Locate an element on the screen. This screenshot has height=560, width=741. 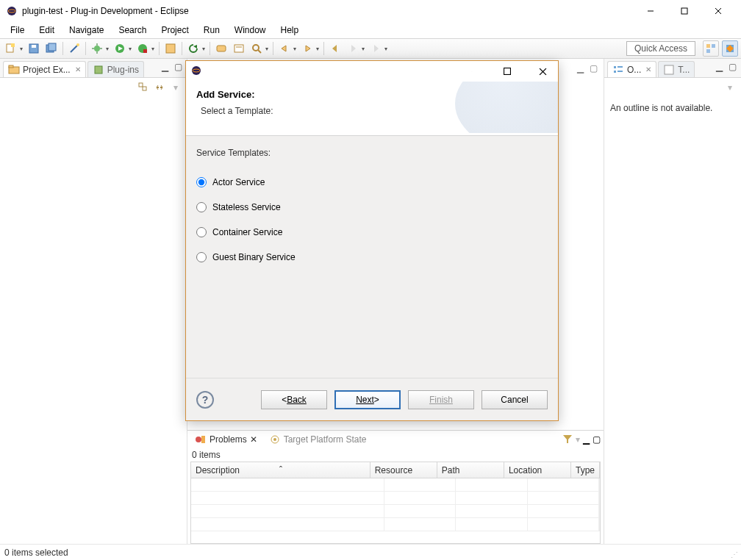
run-icon is located at coordinates (120, 49).